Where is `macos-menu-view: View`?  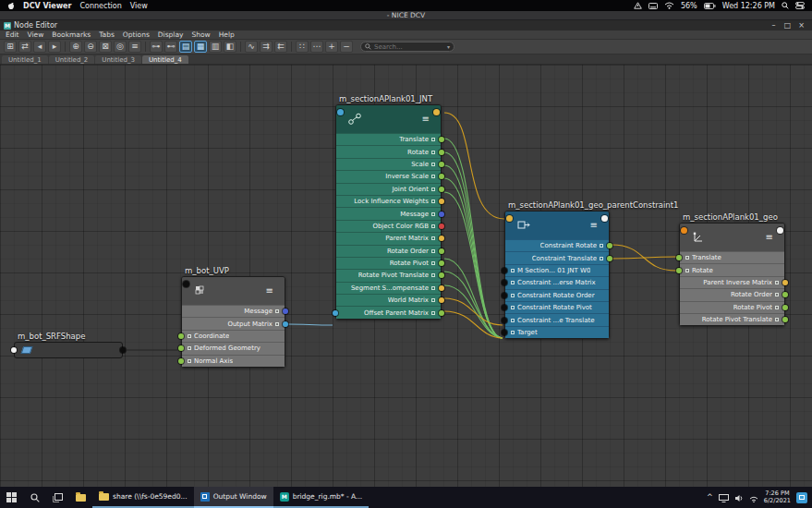
macos-menu-view: View is located at coordinates (139, 6).